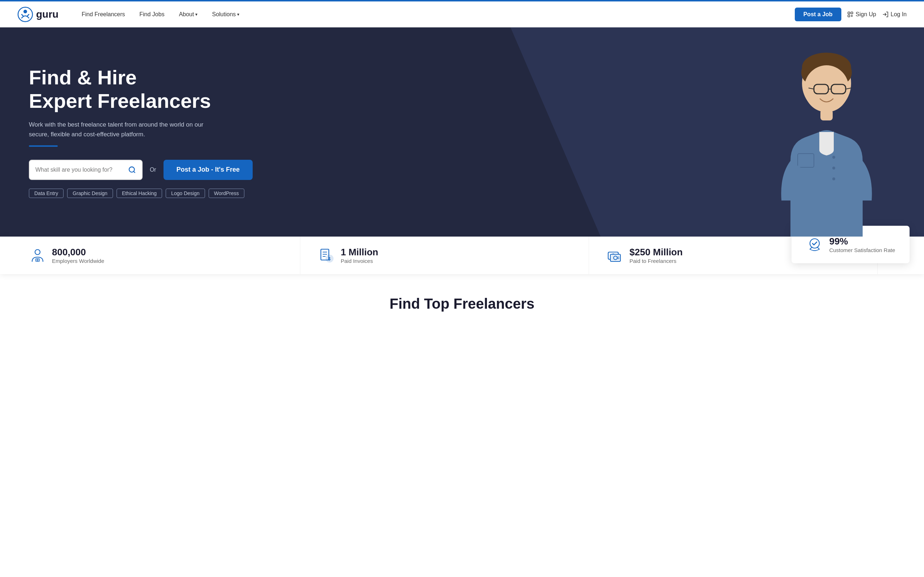 Image resolution: width=924 pixels, height=577 pixels. I want to click on hero-or-text: Or, so click(153, 170).